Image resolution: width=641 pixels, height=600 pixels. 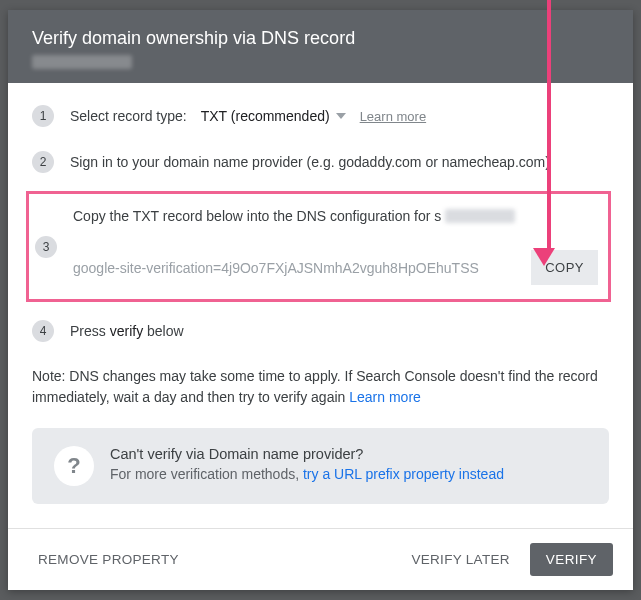 I want to click on dialog-title: Verify domain ownership via DNS record, so click(x=320, y=38).